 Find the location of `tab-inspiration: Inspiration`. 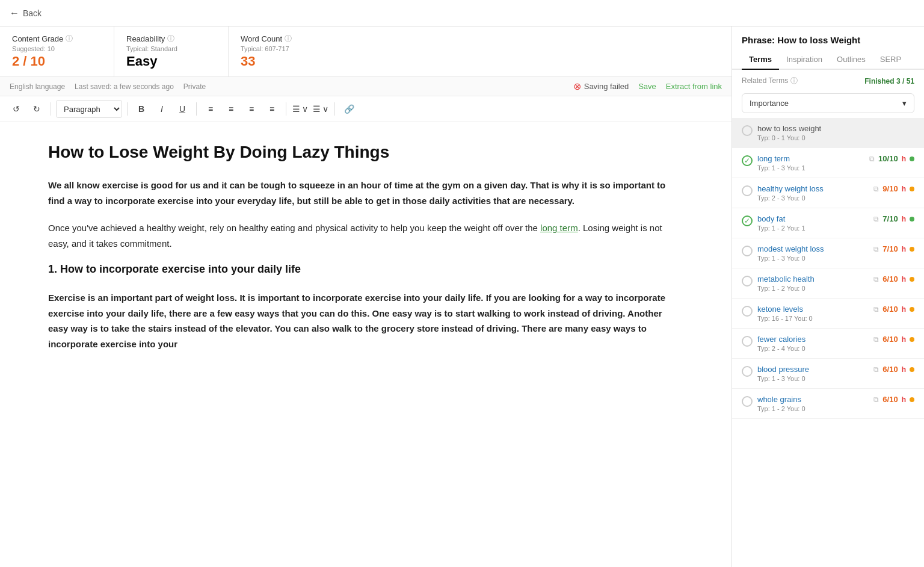

tab-inspiration: Inspiration is located at coordinates (804, 60).